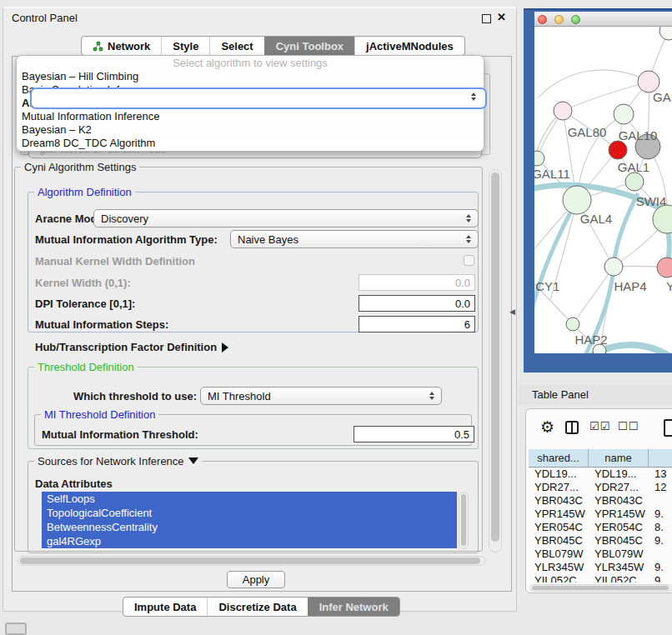 The image size is (672, 635). Describe the element at coordinates (575, 20) in the screenshot. I see `zoom-traffic-light-icon` at that location.